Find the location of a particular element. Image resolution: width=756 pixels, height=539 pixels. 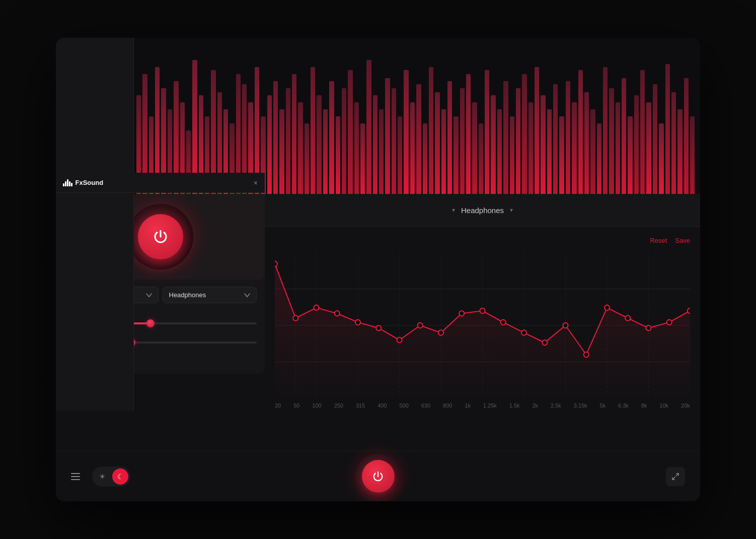

headphones-dropdown: Headphones is located at coordinates (210, 295).